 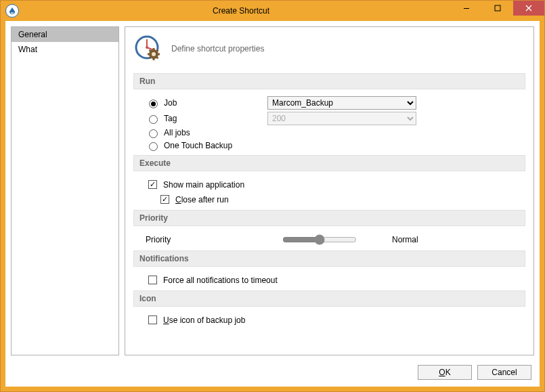 What do you see at coordinates (241, 11) in the screenshot?
I see `window-title: Create Shortcut` at bounding box center [241, 11].